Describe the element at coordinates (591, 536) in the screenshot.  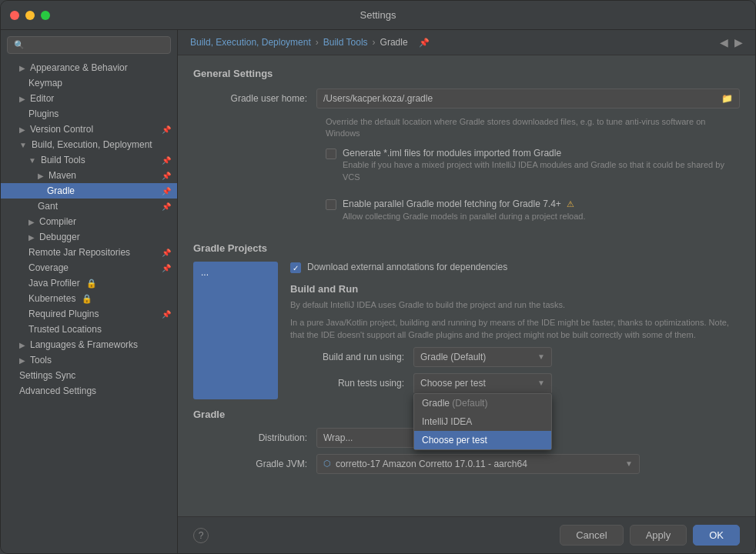
I see `cancel-button: Cancel` at that location.